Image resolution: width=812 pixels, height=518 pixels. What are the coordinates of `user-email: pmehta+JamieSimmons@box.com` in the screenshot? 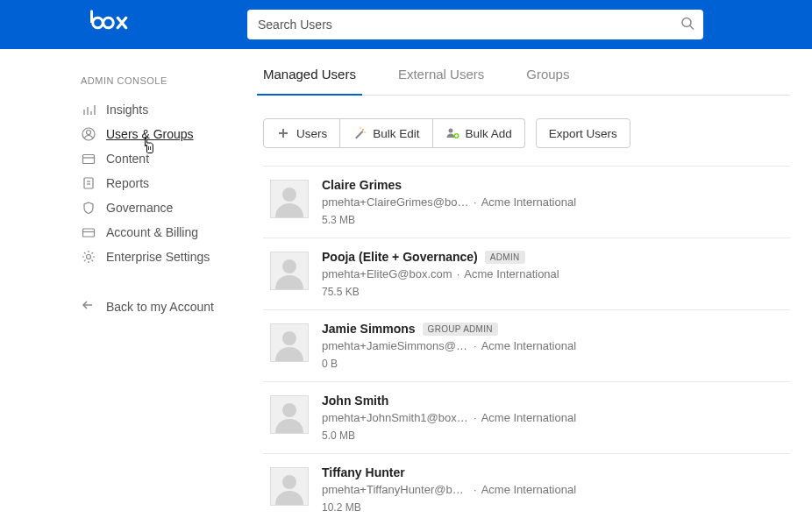 It's located at (395, 345).